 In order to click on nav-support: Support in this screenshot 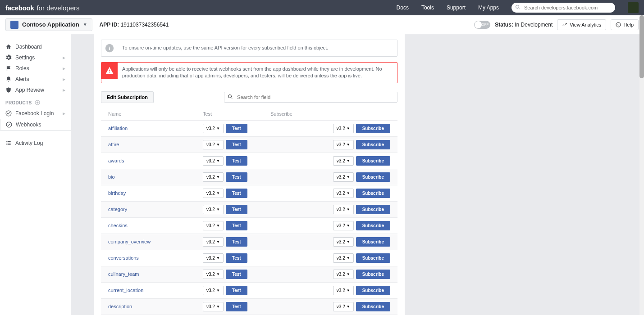, I will do `click(456, 8)`.